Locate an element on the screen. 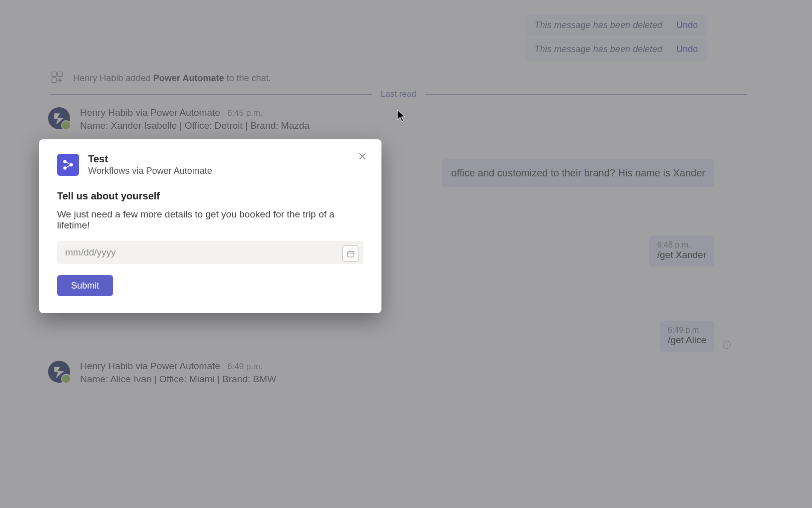  card-subtitle: Workflows via Power Automate is located at coordinates (150, 171).